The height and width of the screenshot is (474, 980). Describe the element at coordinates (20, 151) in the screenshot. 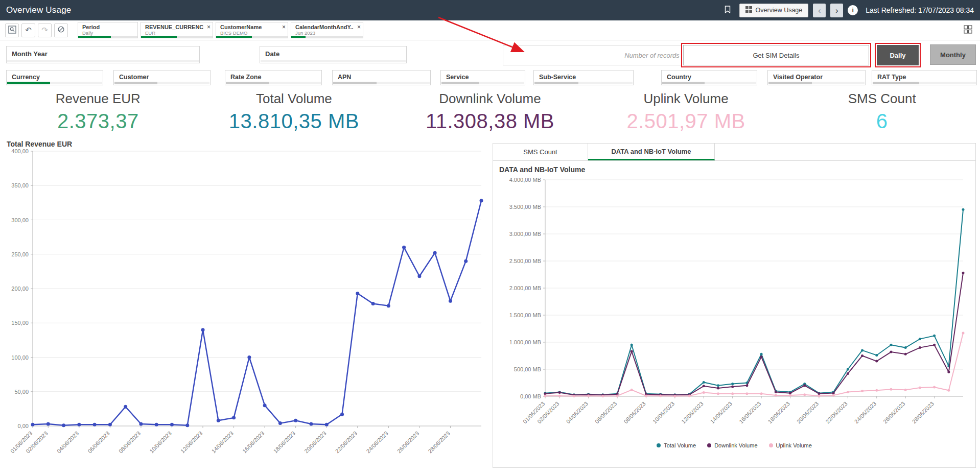

I see `svg-text: 400,00` at that location.